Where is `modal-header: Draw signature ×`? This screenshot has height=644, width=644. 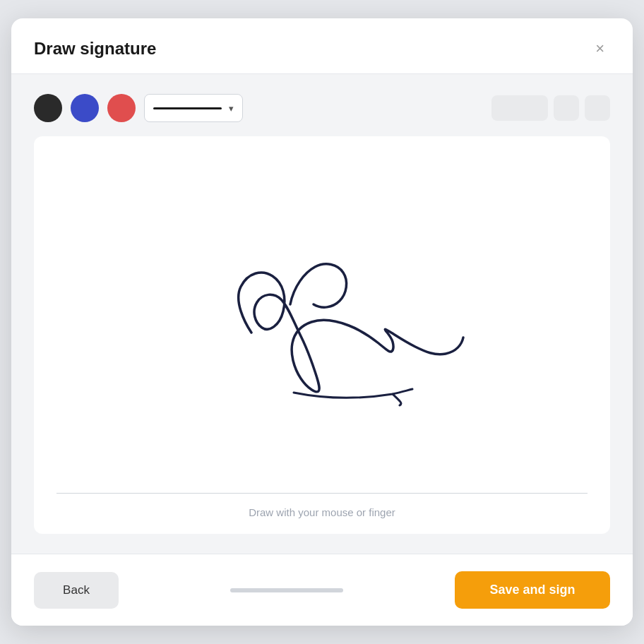 modal-header: Draw signature × is located at coordinates (322, 46).